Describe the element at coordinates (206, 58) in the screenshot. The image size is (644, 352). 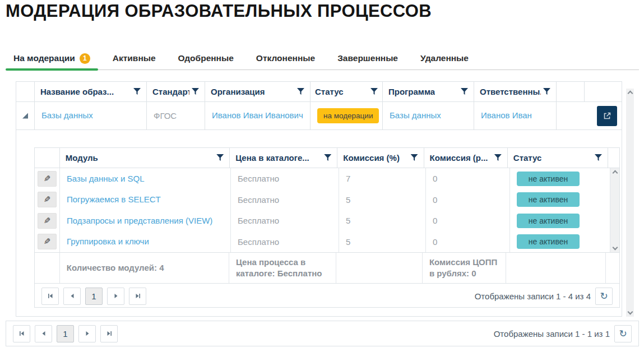
I see `tab-approved: Одобренные` at that location.